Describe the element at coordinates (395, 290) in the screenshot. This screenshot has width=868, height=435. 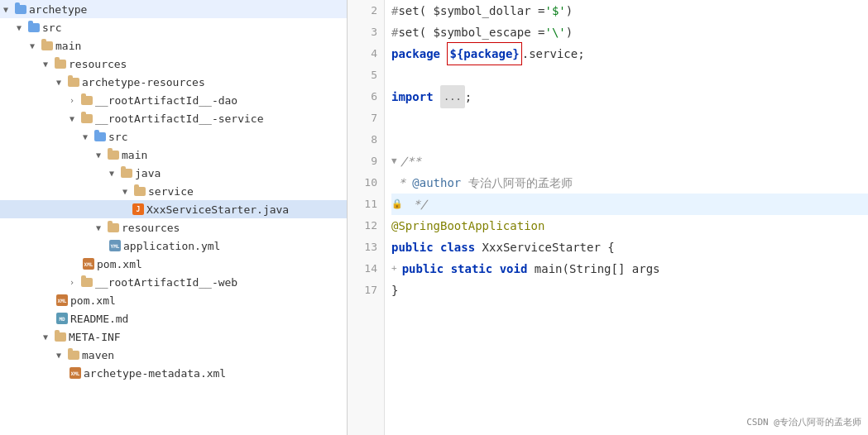
I see `closing-brace: }` at that location.